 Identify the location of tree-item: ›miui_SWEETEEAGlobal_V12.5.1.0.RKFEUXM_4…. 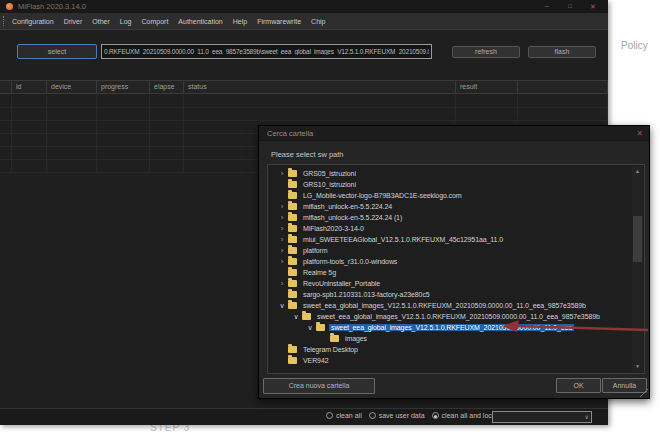
(450, 240).